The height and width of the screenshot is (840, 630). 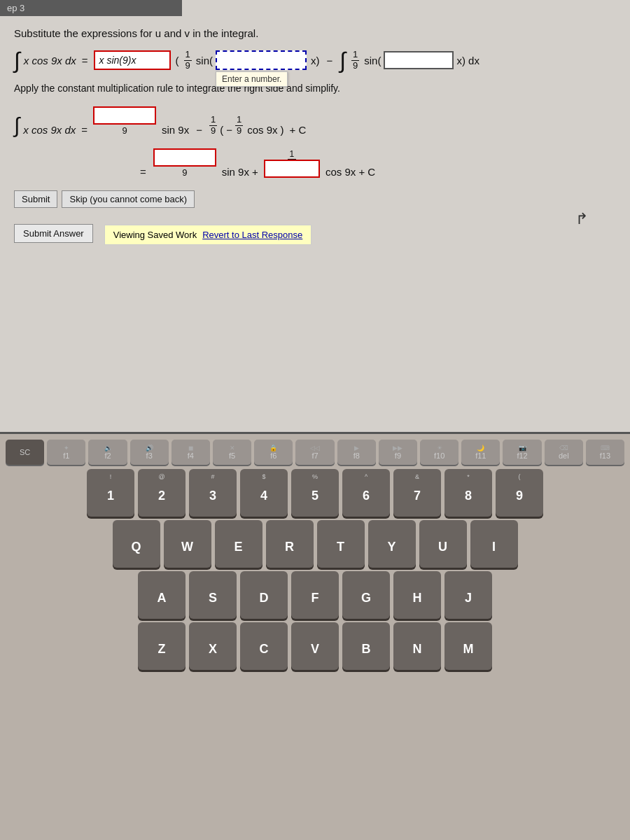 What do you see at coordinates (213, 120) in the screenshot?
I see `neg-frac-num: 1` at bounding box center [213, 120].